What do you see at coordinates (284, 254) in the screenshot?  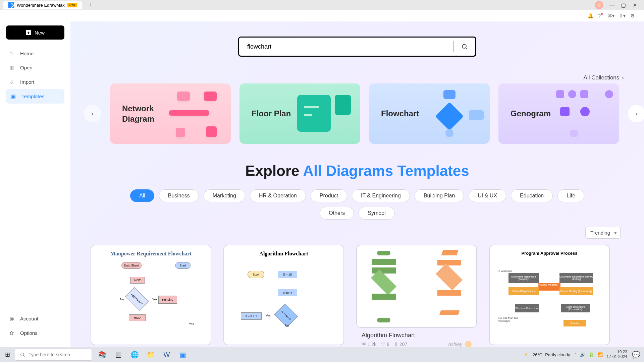 I see `template-title: Algorithm Flowchart` at bounding box center [284, 254].